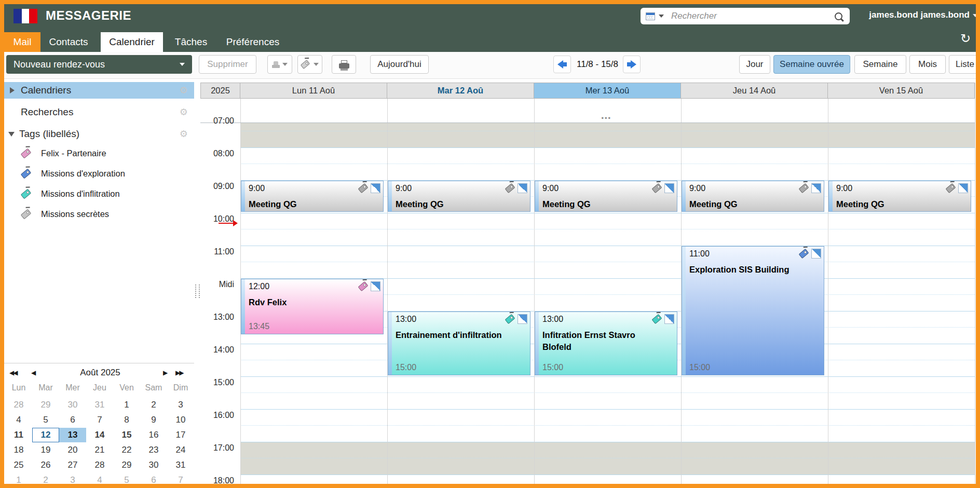 Image resolution: width=980 pixels, height=488 pixels. I want to click on search-scope-arrow-icon, so click(661, 16).